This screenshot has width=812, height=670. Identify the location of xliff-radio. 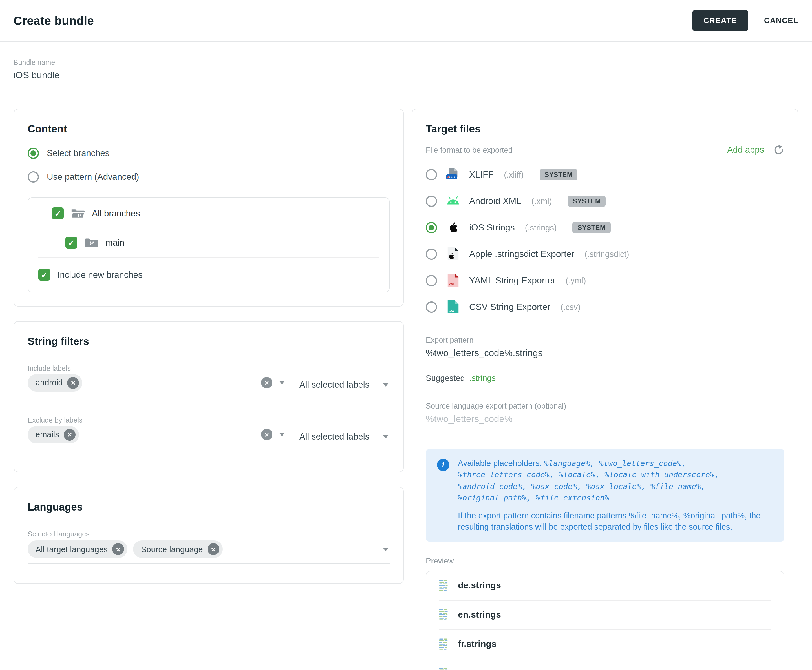
(432, 174).